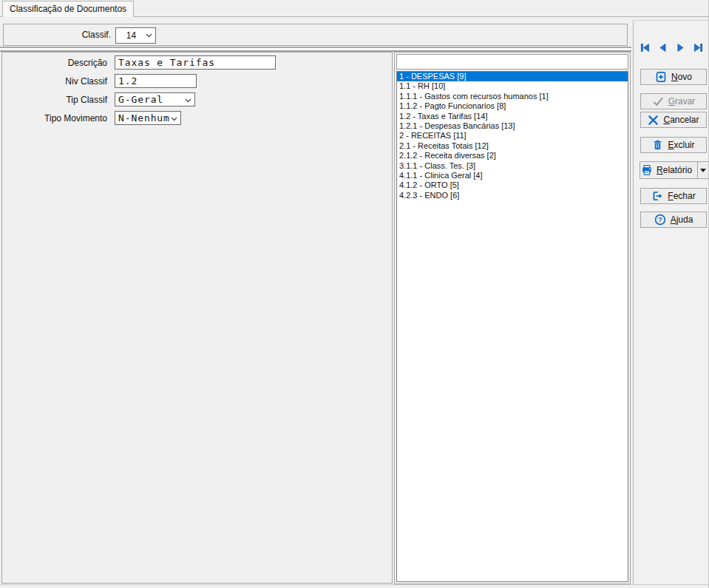  Describe the element at coordinates (658, 101) in the screenshot. I see `check-icon` at that location.